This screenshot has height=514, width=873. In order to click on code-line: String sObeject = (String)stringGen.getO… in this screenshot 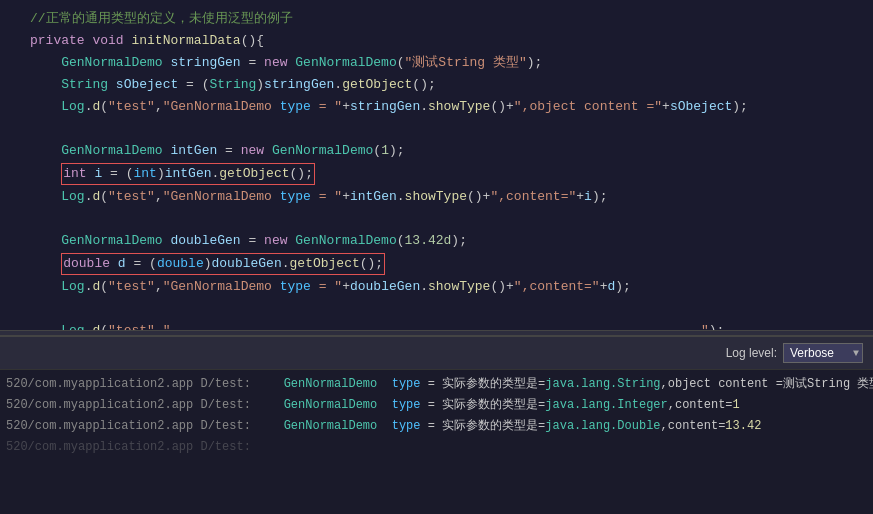, I will do `click(436, 85)`.